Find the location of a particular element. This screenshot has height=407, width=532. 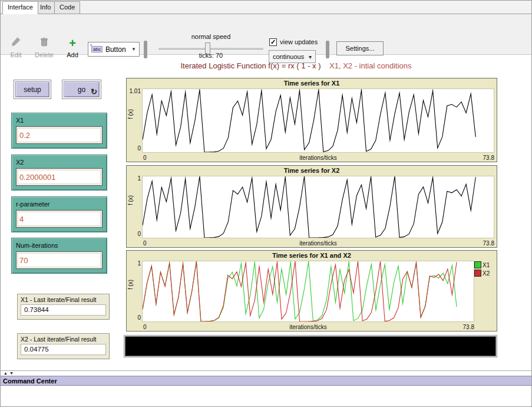

plot2-xmax-tick: 73.8 is located at coordinates (489, 243).